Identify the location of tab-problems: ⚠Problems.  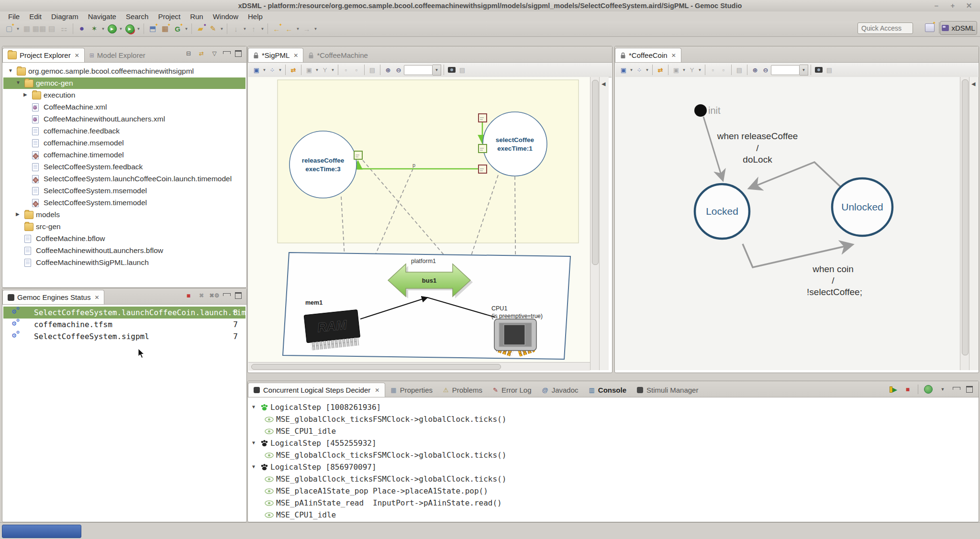
(463, 390).